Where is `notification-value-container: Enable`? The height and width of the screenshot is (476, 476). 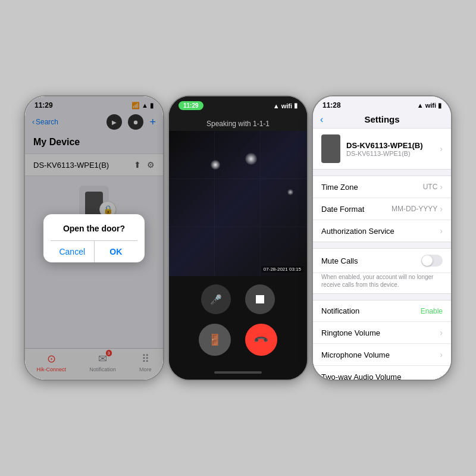 notification-value-container: Enable is located at coordinates (432, 311).